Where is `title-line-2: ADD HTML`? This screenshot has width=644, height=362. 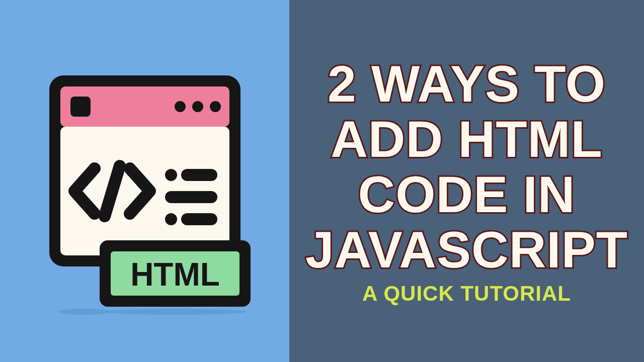 title-line-2: ADD HTML is located at coordinates (467, 139).